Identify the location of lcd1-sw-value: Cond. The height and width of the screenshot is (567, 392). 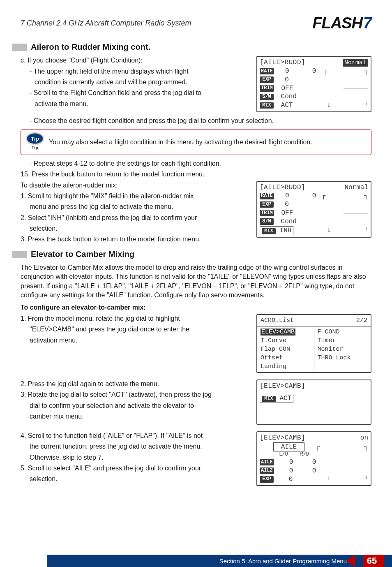
(289, 97).